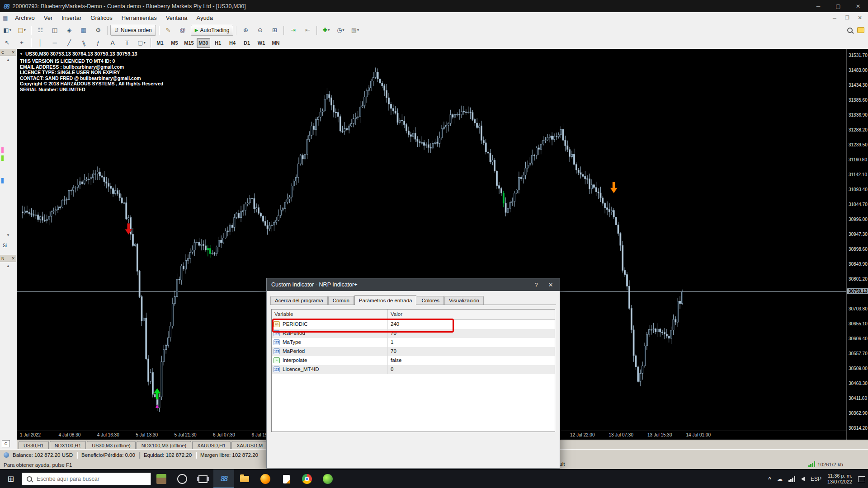 The image size is (868, 488). I want to click on parameter-value: 1, so click(392, 342).